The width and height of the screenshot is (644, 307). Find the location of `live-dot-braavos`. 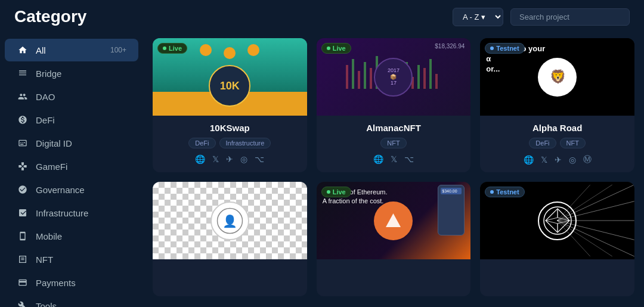

live-dot-braavos is located at coordinates (329, 192).